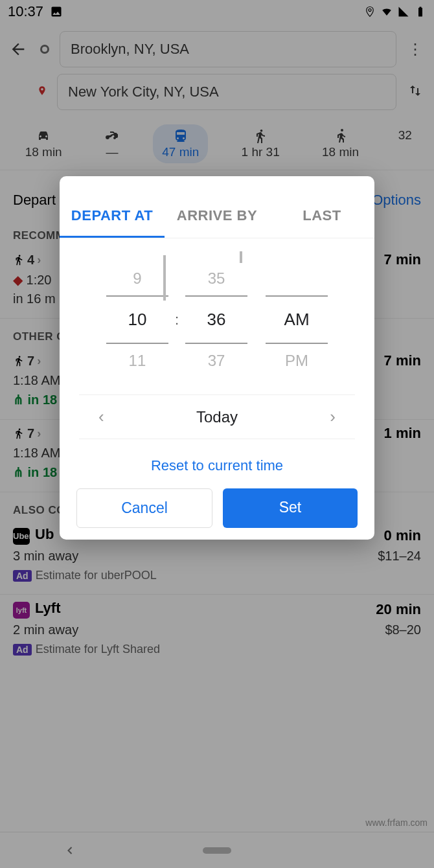 The width and height of the screenshot is (434, 868). I want to click on dialog-tabs: DEPART AT ARRIVE BY LAST, so click(217, 207).